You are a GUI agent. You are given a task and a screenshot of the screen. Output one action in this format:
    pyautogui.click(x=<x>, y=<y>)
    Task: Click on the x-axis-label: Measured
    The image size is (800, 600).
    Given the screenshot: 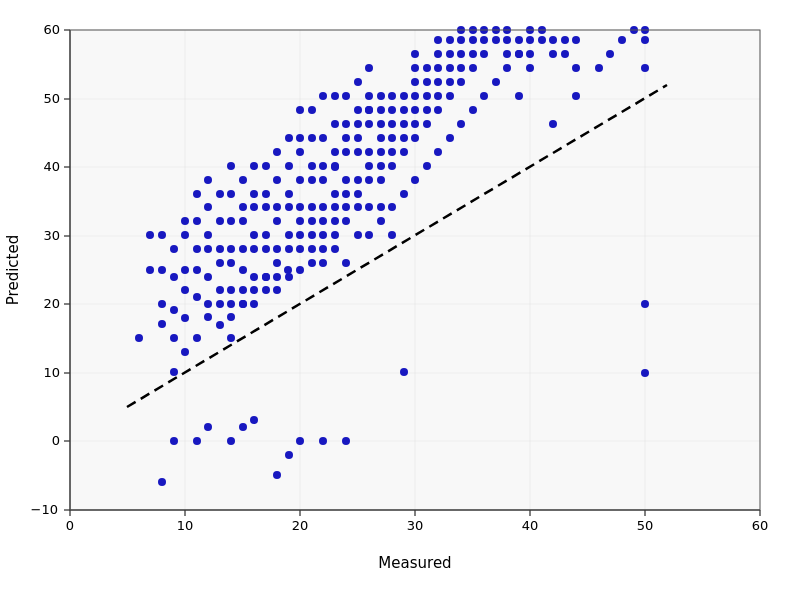 What is the action you would take?
    pyautogui.click(x=414, y=563)
    